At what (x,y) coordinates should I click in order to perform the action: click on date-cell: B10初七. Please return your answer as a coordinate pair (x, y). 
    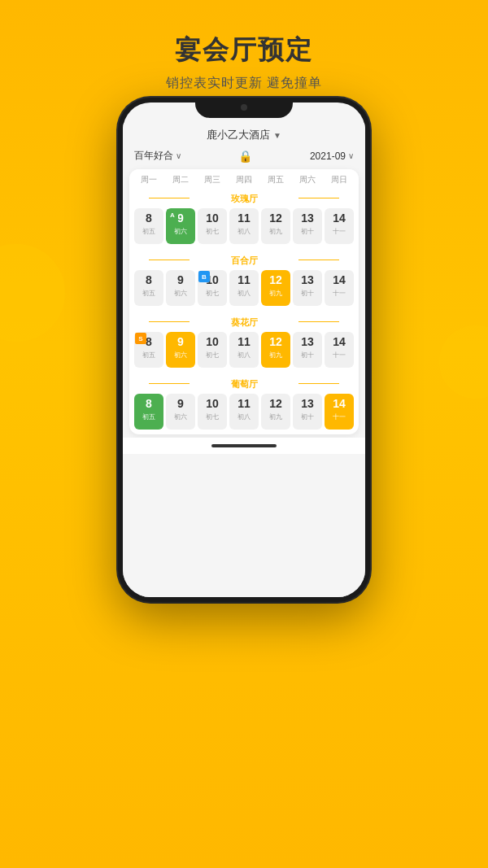
    Looking at the image, I should click on (212, 288).